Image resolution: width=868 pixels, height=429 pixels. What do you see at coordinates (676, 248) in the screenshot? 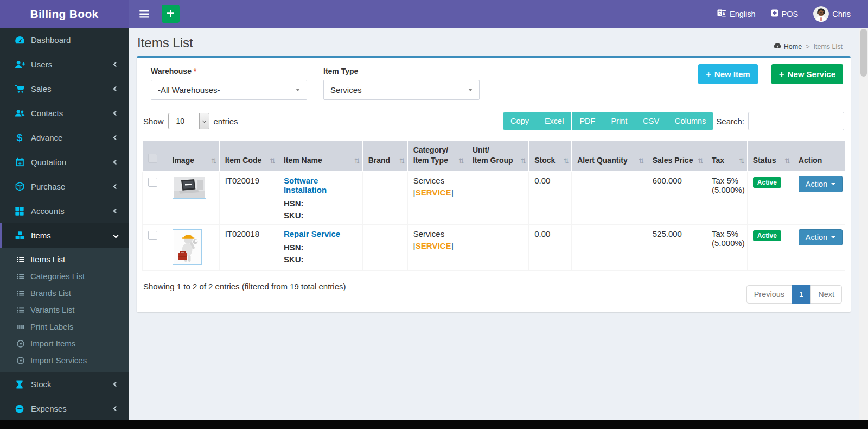
I see `sales-price-cell: 525.000` at bounding box center [676, 248].